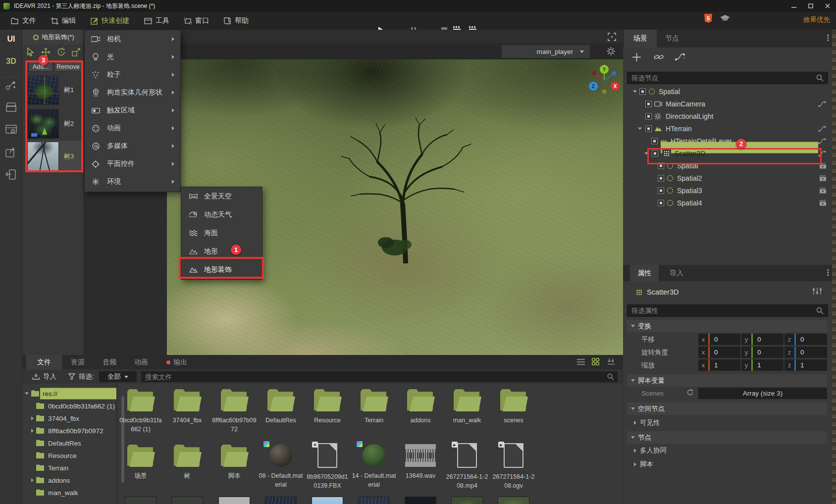  Describe the element at coordinates (728, 104) in the screenshot. I see `tree-row-maincamera: MainCamera` at that location.